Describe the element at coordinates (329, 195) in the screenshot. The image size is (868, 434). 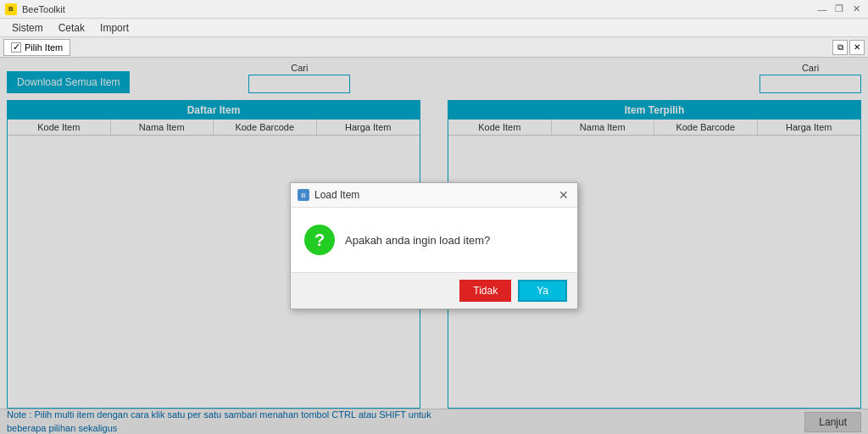
I see `dialog-title-left: B Load Item` at that location.